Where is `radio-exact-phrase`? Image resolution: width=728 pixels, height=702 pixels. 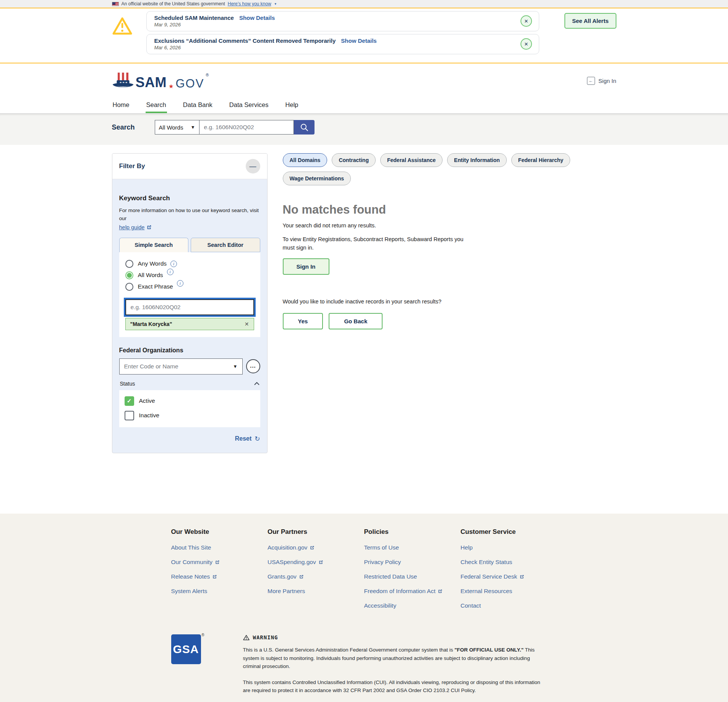 radio-exact-phrase is located at coordinates (129, 287).